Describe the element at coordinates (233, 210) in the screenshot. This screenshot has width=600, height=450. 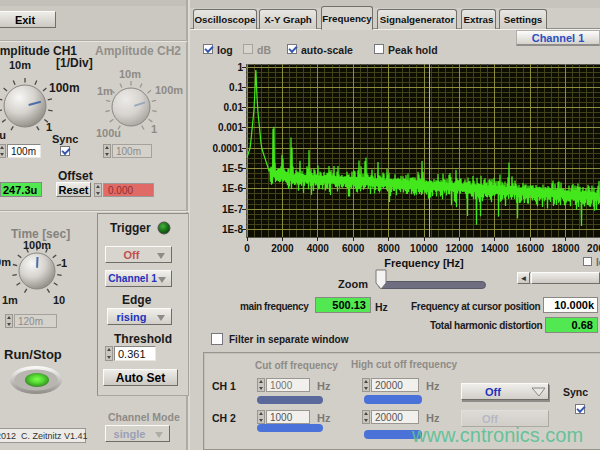
I see `svg-text: 1E-7` at that location.